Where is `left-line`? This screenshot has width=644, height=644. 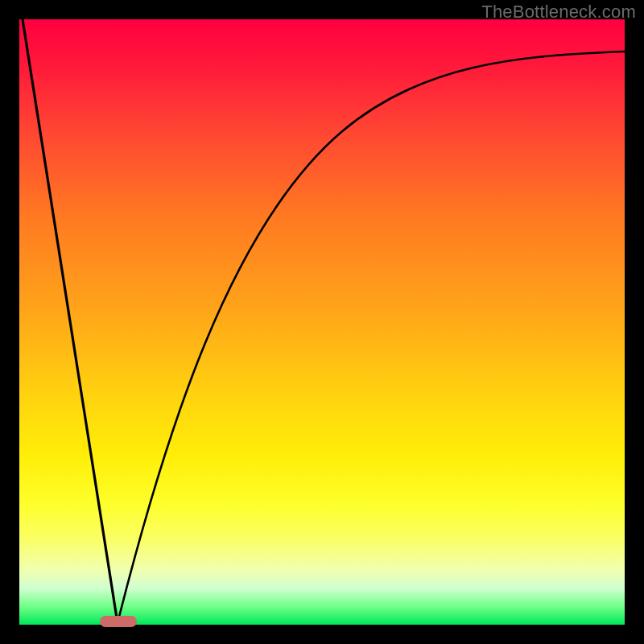 left-line is located at coordinates (70, 321).